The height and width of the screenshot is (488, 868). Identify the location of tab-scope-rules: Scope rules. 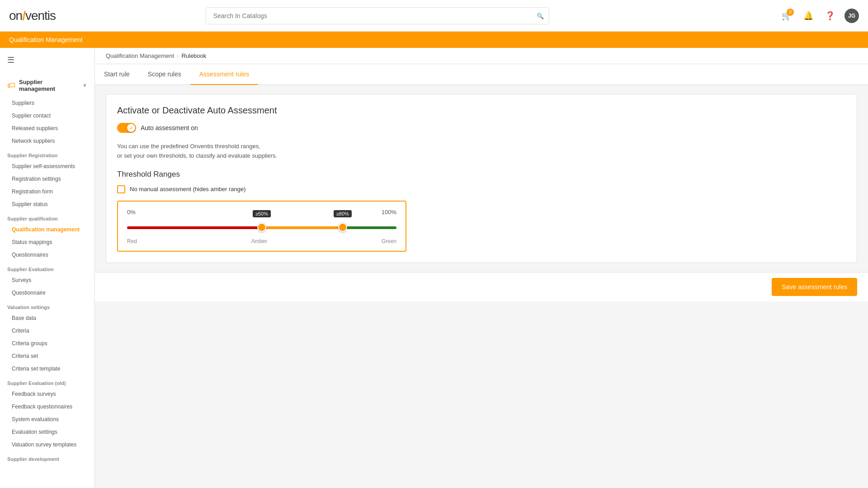
(165, 75).